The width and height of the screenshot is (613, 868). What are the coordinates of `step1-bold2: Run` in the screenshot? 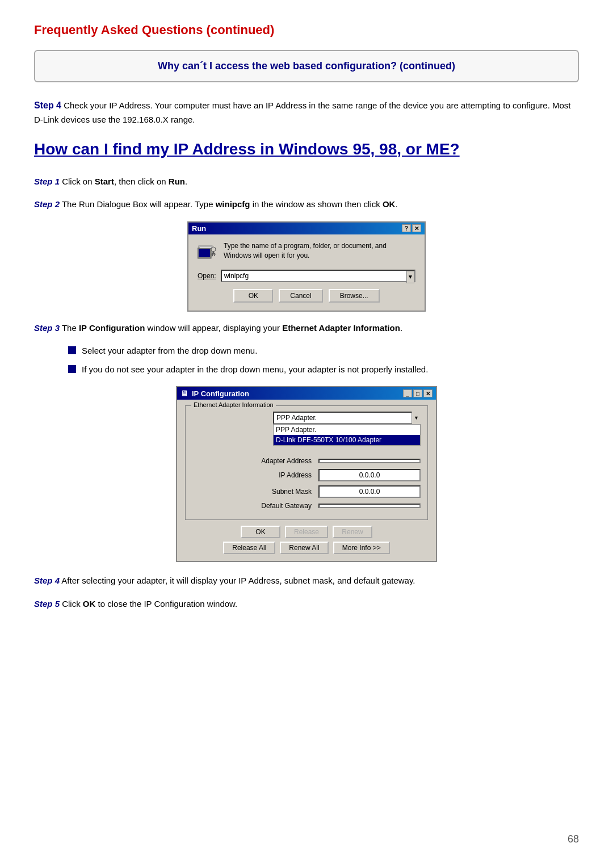 It's located at (177, 182).